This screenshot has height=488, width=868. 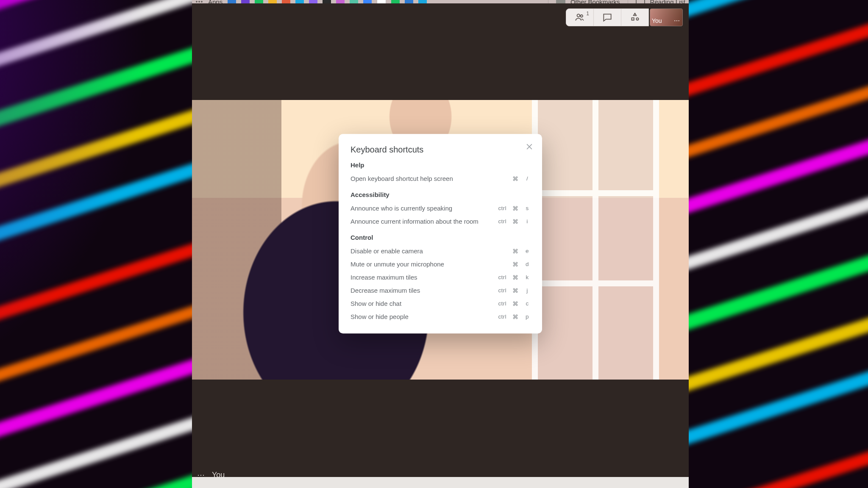 I want to click on bookmarks-bar: Apps Other Bookmarks Reading List, so click(x=440, y=2).